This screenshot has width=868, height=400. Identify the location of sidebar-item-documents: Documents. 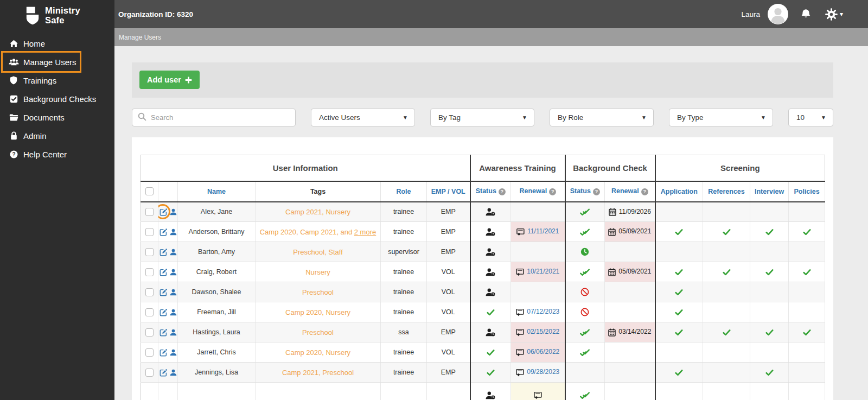
(58, 117).